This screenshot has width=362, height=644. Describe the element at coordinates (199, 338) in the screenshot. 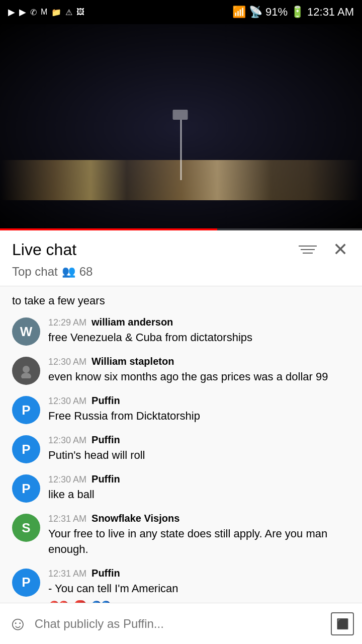

I see `message-text: free Venezuela & Cuba from dictatorships` at that location.